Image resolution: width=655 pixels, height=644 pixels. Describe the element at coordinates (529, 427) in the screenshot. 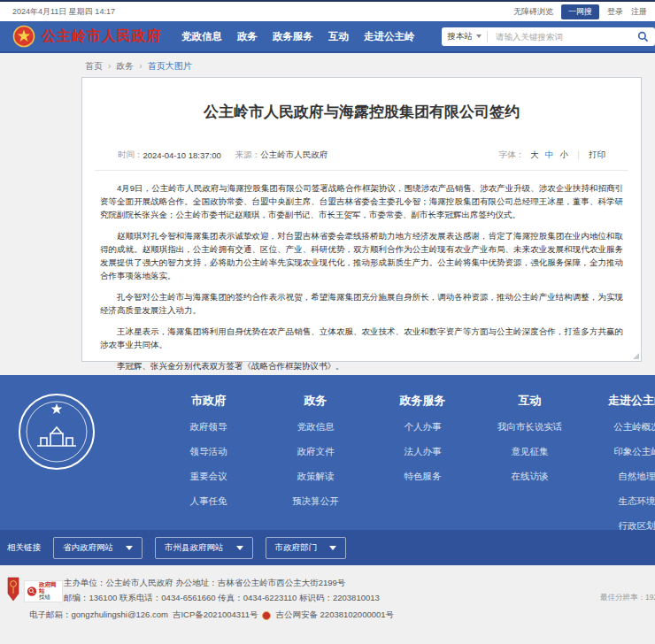

I see `footer-link: 我向市长说实话` at that location.